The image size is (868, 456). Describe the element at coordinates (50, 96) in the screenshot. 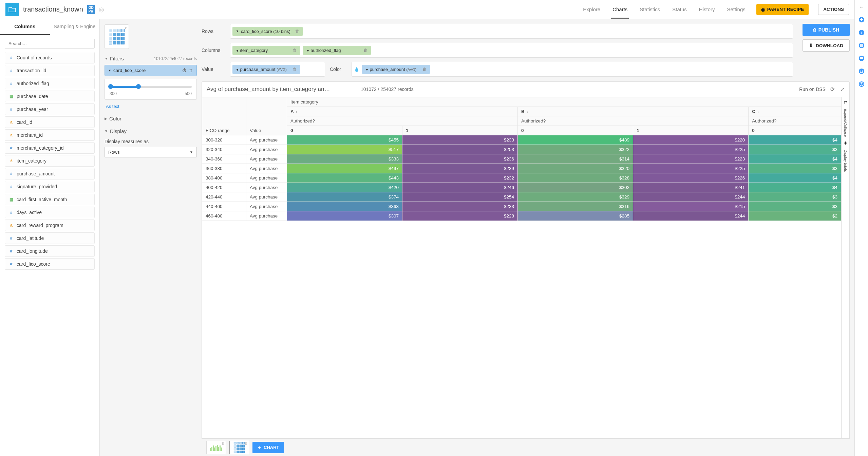

I see `column-item: ▦purchase_date` at that location.